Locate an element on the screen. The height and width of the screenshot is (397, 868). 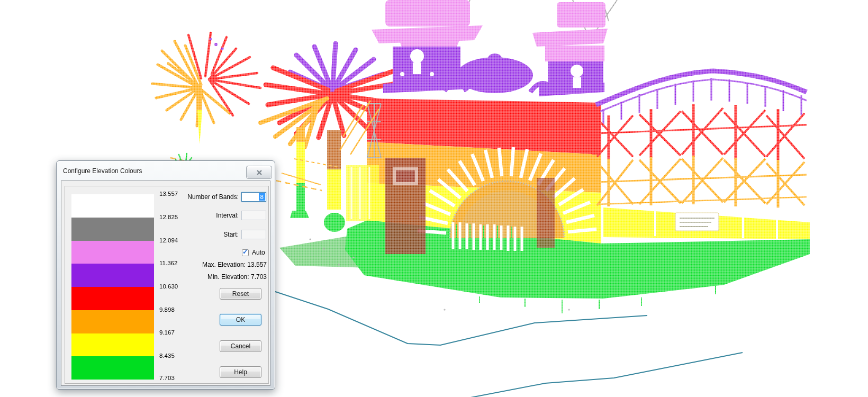
dialog-title: Configure Elevation Colours is located at coordinates (103, 171).